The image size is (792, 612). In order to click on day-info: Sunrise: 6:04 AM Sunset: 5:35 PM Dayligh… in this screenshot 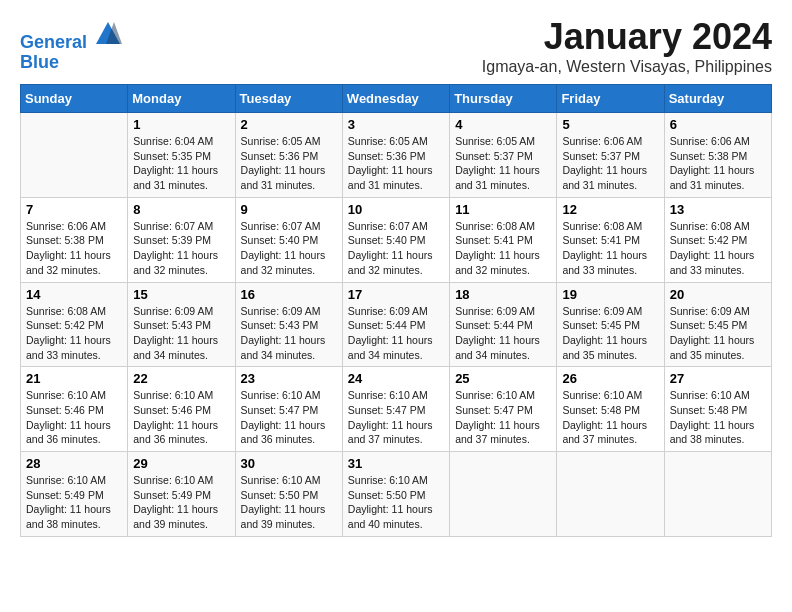, I will do `click(181, 164)`.